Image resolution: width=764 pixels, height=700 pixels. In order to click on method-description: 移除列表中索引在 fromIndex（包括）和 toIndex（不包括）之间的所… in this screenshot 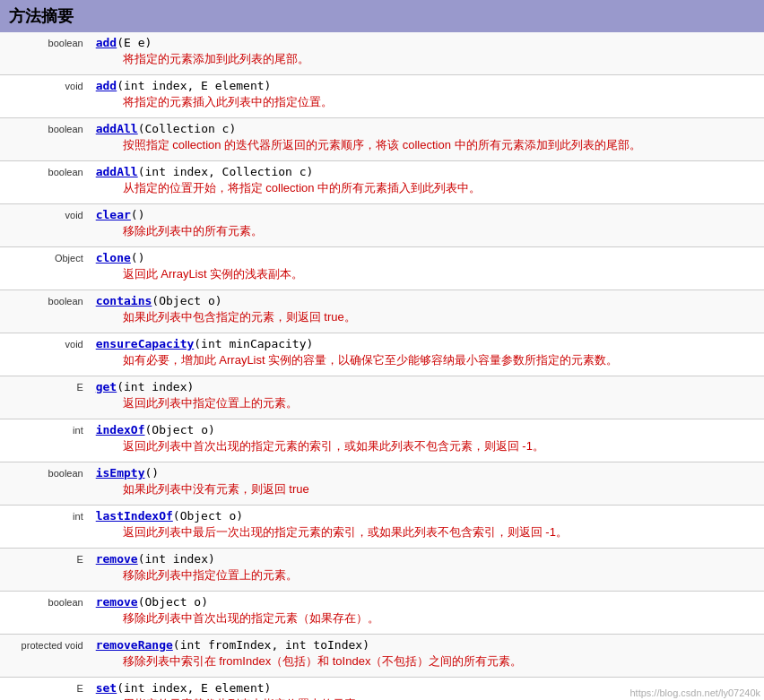, I will do `click(427, 662)`.